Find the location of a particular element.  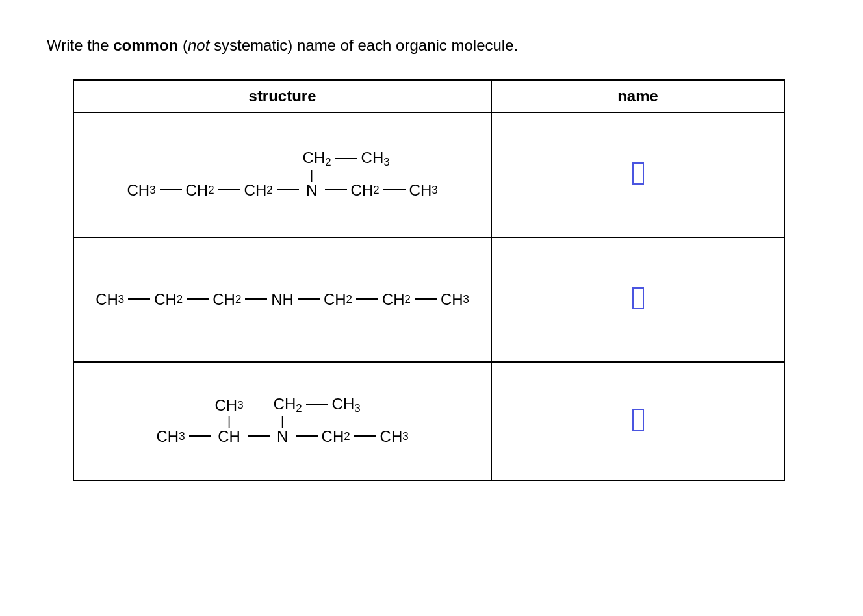

prompt-pre: Write the is located at coordinates (80, 45).